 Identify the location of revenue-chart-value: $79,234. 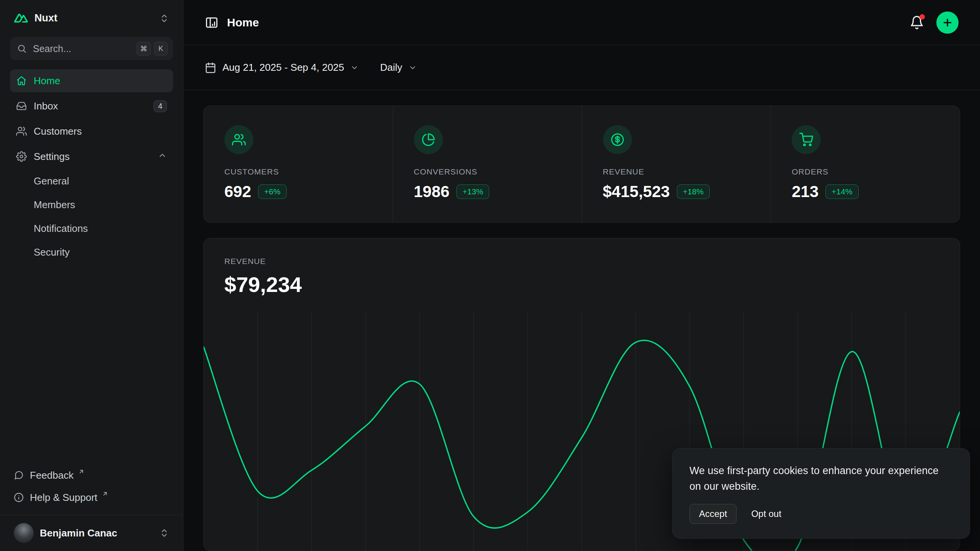
(582, 285).